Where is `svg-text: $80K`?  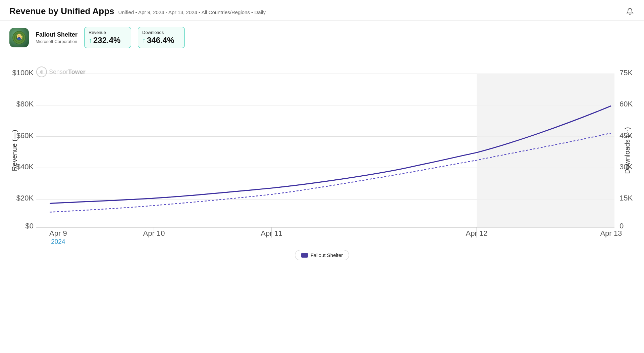
svg-text: $80K is located at coordinates (25, 104).